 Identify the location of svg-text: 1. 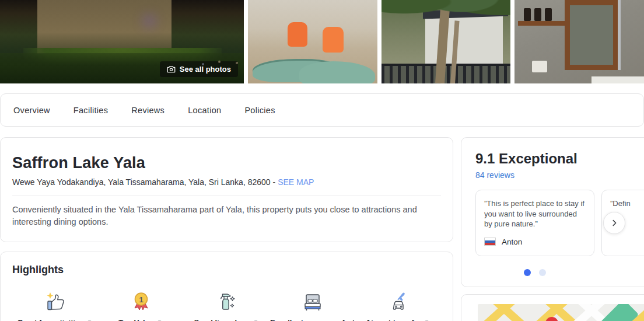
(141, 299).